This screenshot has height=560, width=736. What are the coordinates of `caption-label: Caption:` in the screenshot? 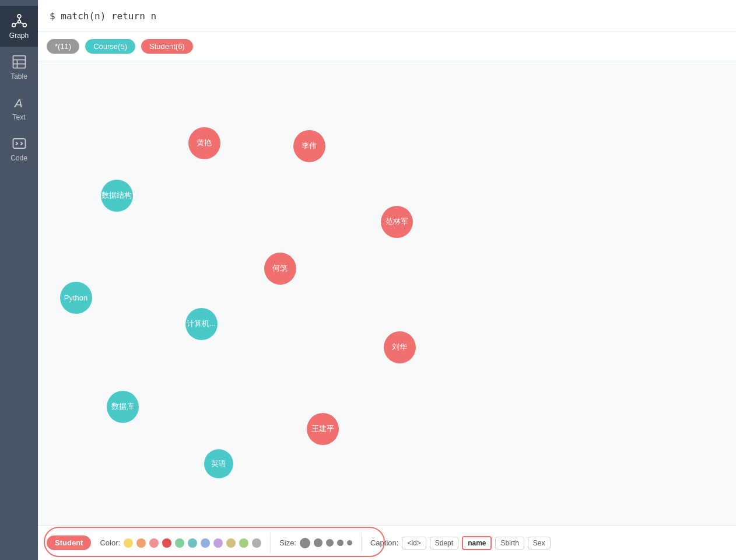 It's located at (384, 542).